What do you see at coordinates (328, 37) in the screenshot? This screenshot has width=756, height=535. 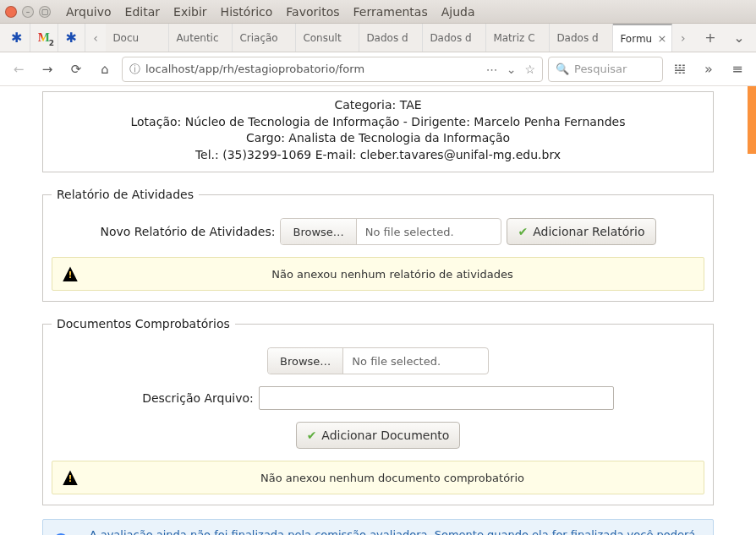 I see `tab-consult: Consult` at bounding box center [328, 37].